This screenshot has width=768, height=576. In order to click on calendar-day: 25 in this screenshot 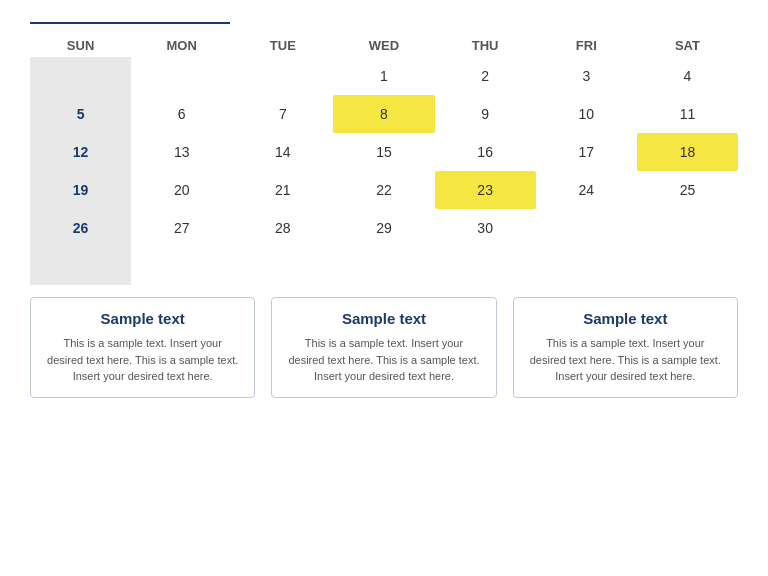, I will do `click(688, 190)`.